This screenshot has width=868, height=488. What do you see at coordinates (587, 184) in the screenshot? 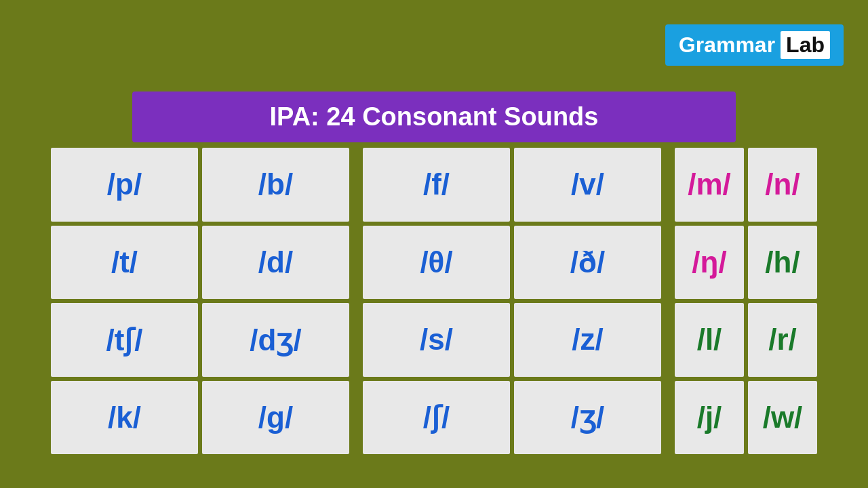
I see `grid-cell: /v/` at bounding box center [587, 184].